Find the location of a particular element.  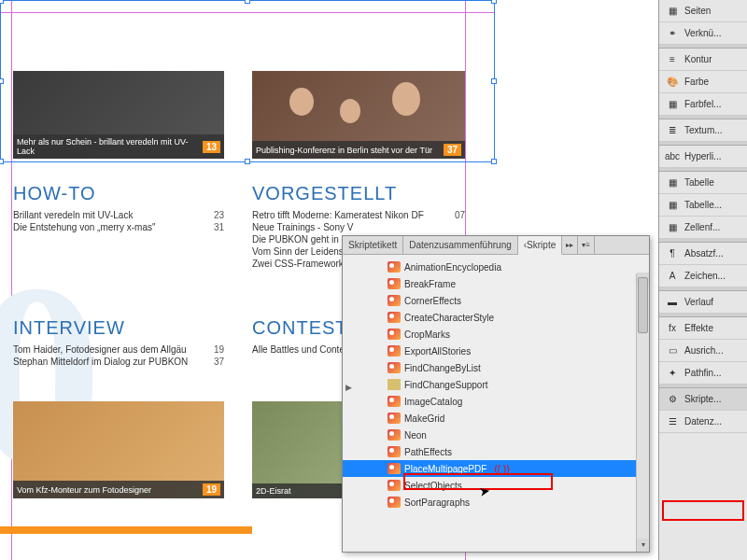

script-placemultipagepdf: PlaceMultipagePDF(( )) is located at coordinates (496, 469).